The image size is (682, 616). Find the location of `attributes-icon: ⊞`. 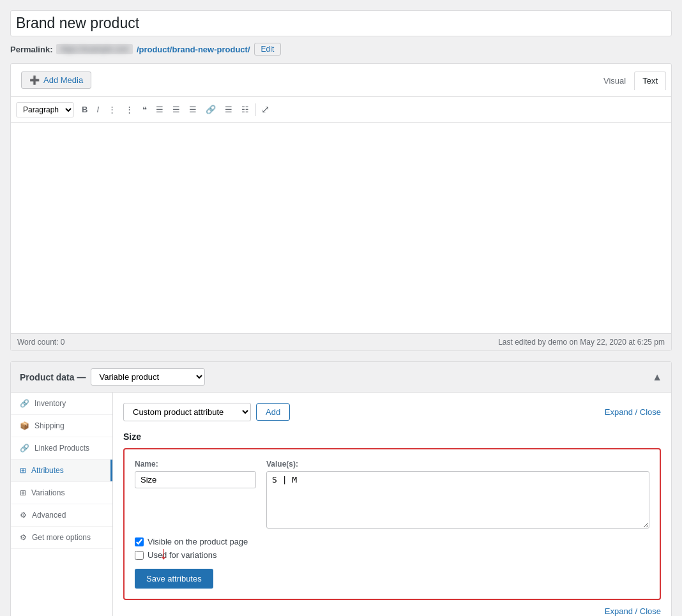

attributes-icon: ⊞ is located at coordinates (23, 470).